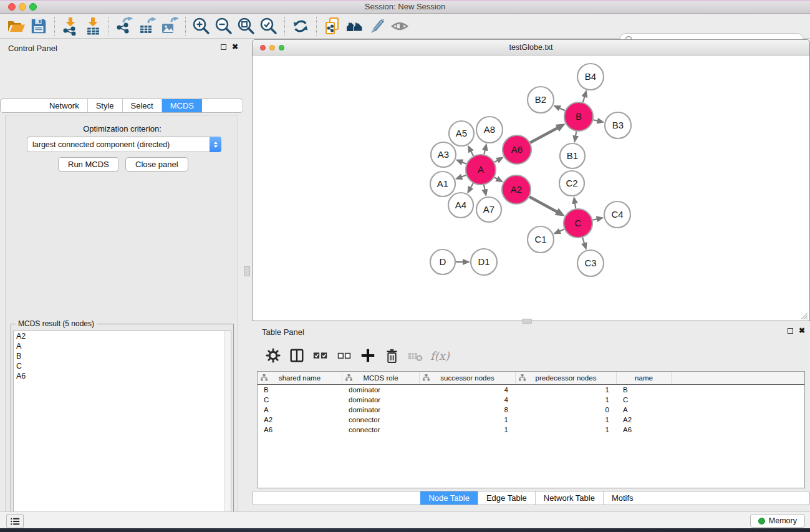  Describe the element at coordinates (527, 321) in the screenshot. I see `horizontal-splitter-grip` at that location.